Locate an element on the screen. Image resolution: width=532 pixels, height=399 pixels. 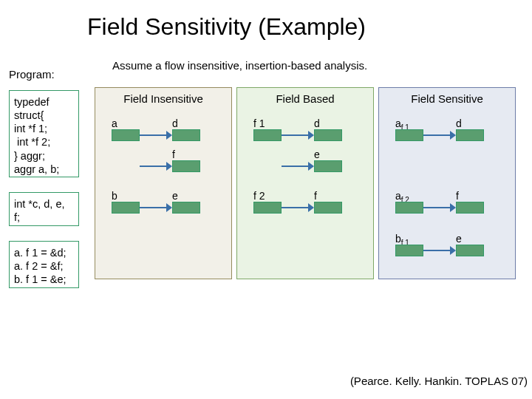
edge-a-f: x f is located at coordinates (156, 160).